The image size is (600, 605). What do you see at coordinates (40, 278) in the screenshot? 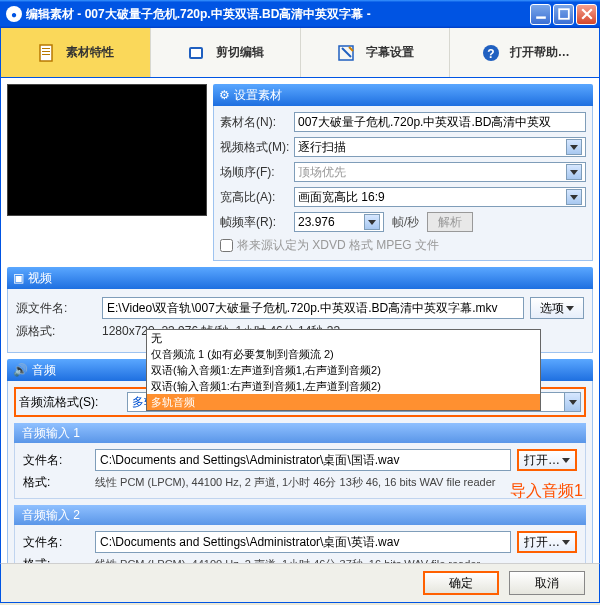
I see `video-title: 视频` at bounding box center [40, 278].